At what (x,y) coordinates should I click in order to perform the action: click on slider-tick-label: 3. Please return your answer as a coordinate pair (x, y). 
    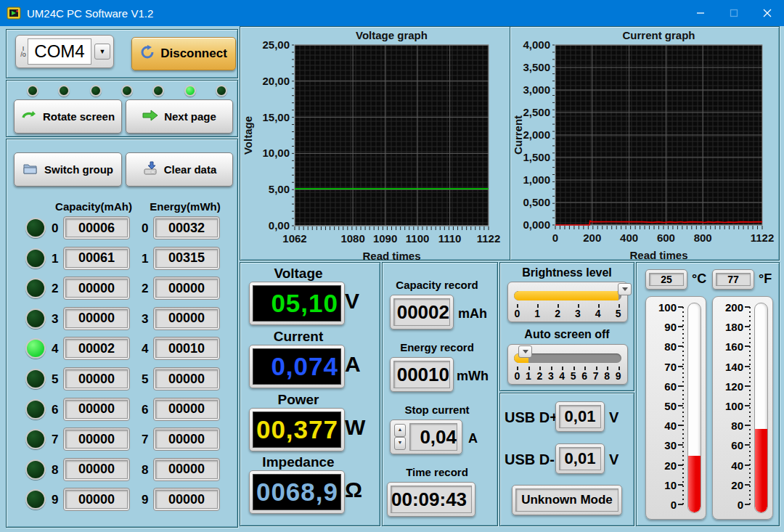
    Looking at the image, I should click on (578, 314).